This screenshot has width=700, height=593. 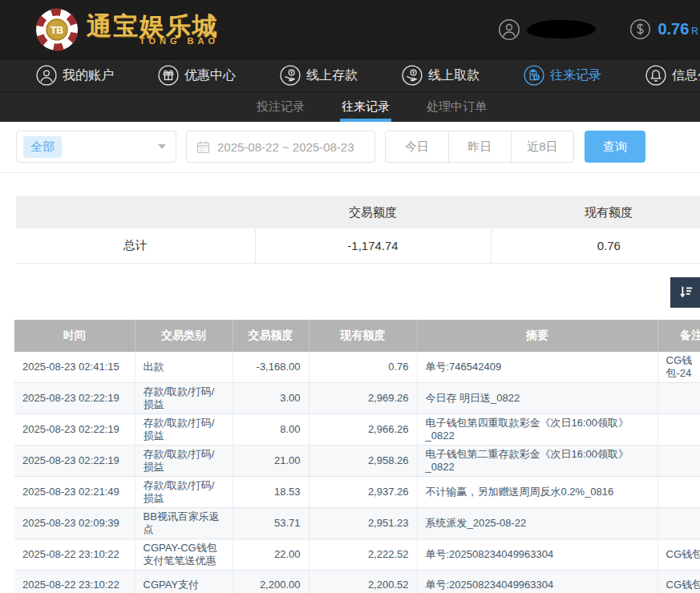 What do you see at coordinates (694, 31) in the screenshot?
I see `balance-currency: R` at bounding box center [694, 31].